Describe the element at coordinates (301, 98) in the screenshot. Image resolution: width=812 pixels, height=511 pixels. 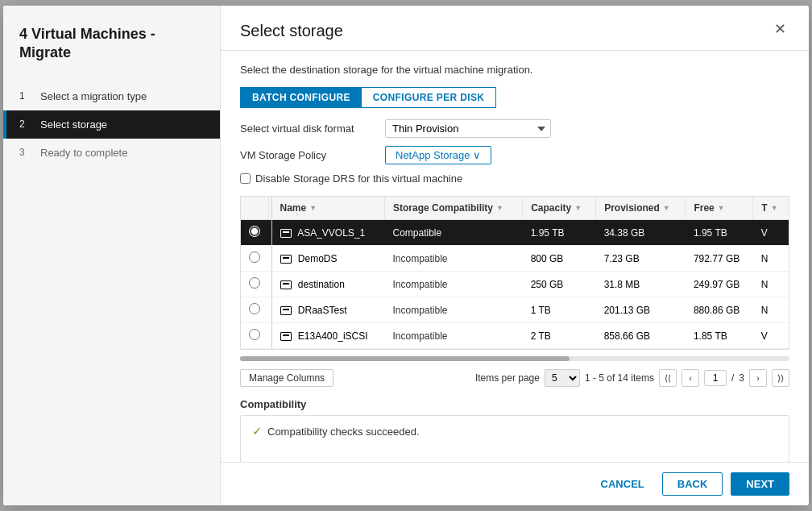
I see `tab-batch-configure: BATCH CONFIGURE` at that location.